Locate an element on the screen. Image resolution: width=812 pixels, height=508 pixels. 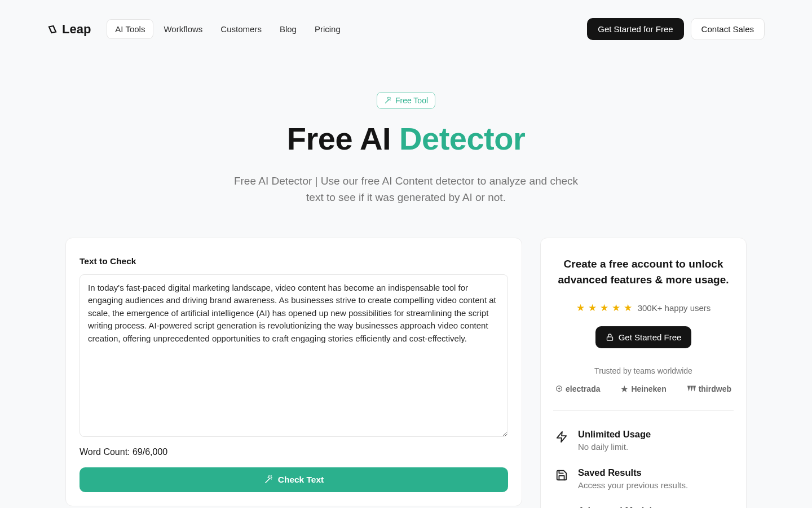
feature-models: Advanced Models is located at coordinates (643, 505).